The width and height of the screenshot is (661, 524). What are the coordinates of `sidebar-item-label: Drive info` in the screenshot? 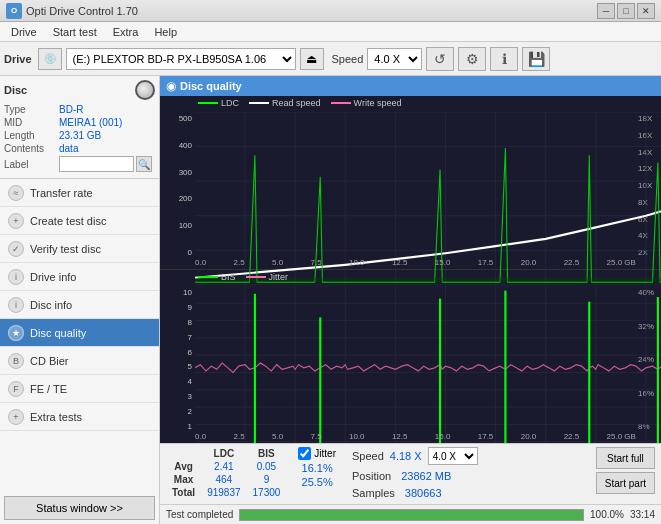 It's located at (53, 277).